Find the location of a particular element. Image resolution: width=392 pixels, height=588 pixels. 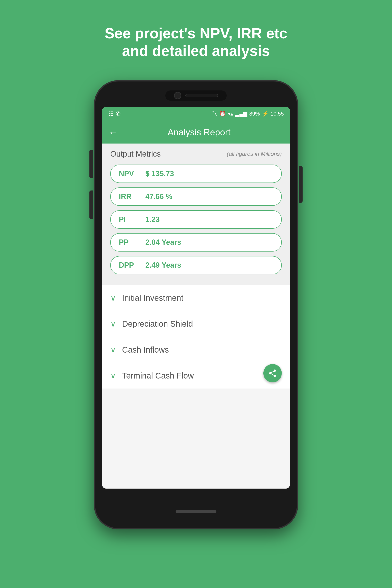

section-item-initial-investment: ∨Initial Investment is located at coordinates (196, 298).